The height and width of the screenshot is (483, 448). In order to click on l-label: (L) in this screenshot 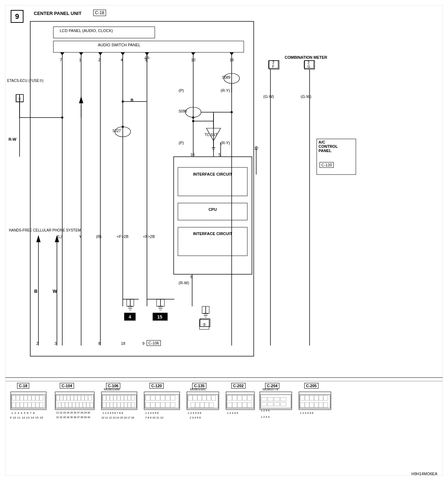, I will do `click(59, 237)`.